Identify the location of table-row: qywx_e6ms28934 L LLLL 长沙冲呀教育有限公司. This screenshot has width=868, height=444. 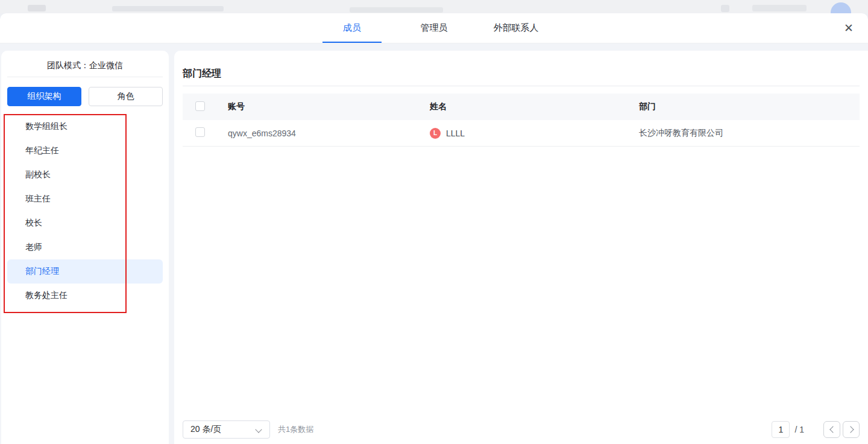
(521, 133).